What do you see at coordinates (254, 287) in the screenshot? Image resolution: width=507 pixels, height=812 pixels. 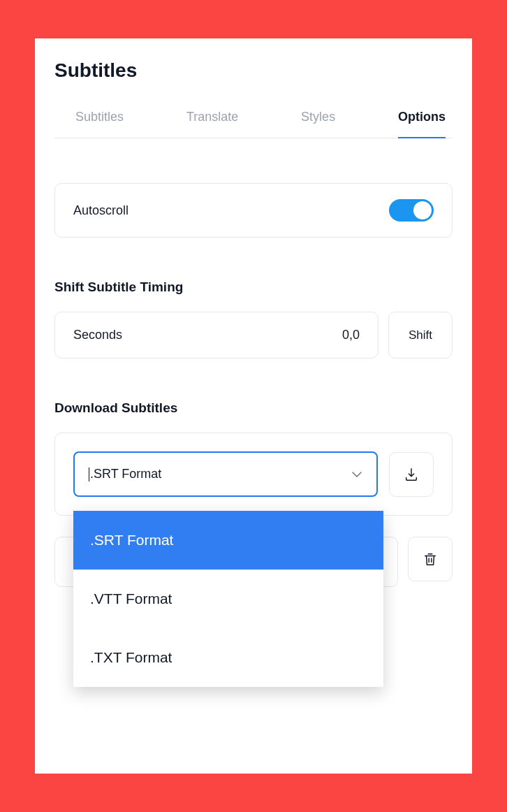 I see `shift-section-title: Shift Subtitle Timing` at bounding box center [254, 287].